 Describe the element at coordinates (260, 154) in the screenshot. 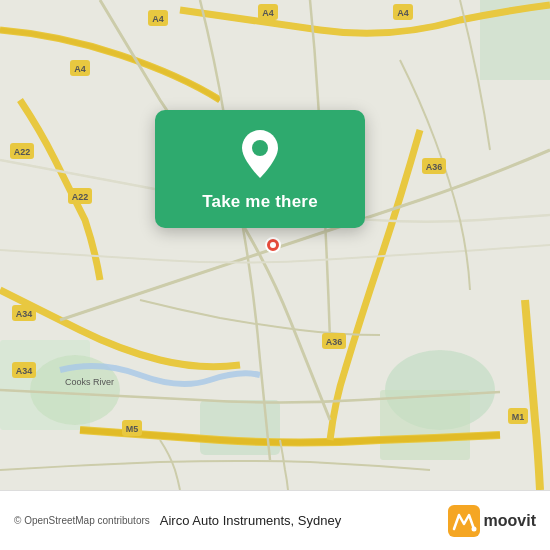

I see `map-pin-icon` at that location.